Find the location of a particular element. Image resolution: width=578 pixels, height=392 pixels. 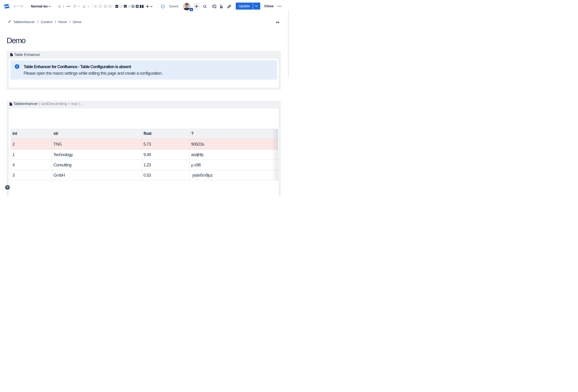

svg-text: 3 is located at coordinates (98, 7).